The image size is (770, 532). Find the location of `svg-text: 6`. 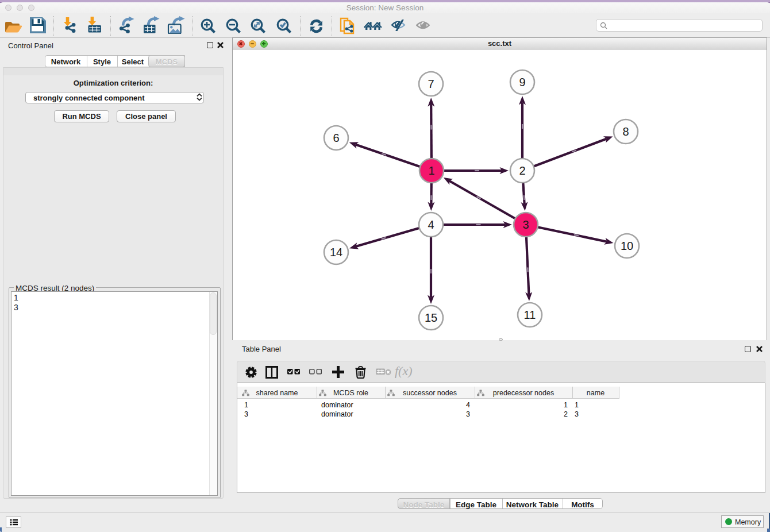

svg-text: 6 is located at coordinates (336, 138).